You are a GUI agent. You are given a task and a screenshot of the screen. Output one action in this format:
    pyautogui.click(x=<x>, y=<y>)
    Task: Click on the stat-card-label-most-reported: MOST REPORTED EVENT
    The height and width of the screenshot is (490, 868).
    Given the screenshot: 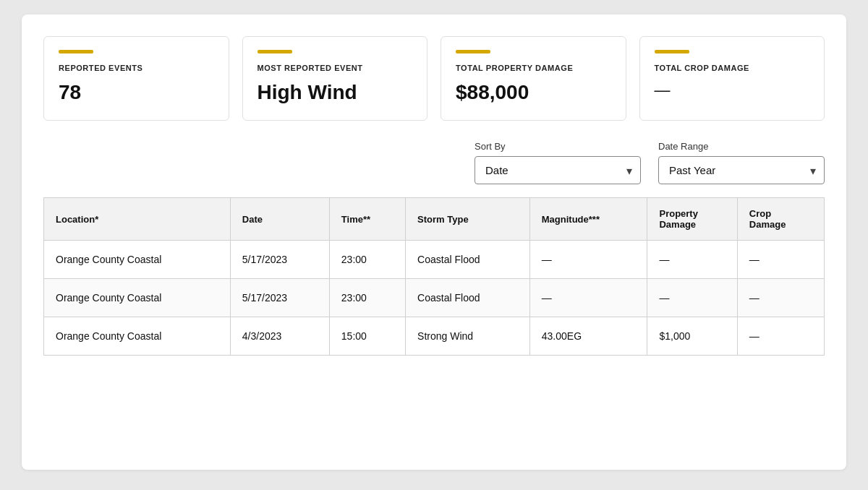 What is the action you would take?
    pyautogui.click(x=336, y=68)
    